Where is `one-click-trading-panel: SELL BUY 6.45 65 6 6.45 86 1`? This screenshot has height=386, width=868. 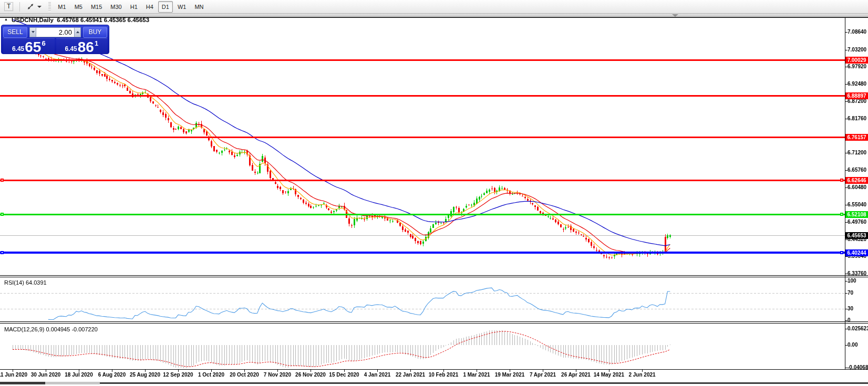
one-click-trading-panel: SELL BUY 6.45 65 6 6.45 86 1 is located at coordinates (55, 39).